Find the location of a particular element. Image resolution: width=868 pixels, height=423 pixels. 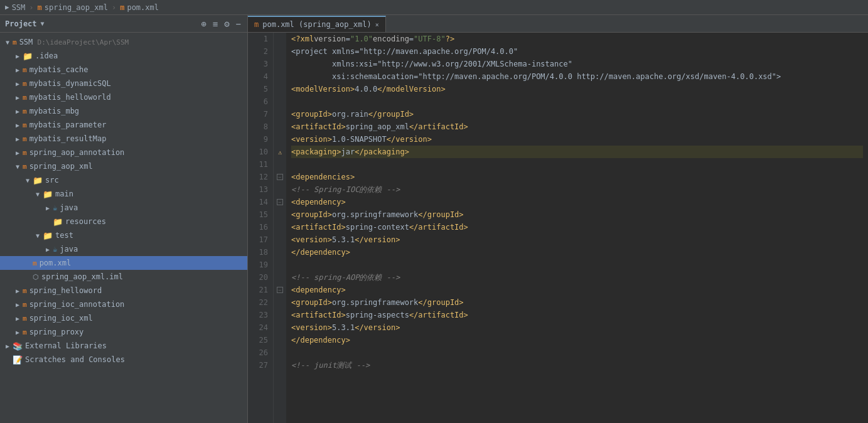

mybatis-rm-label: mybatis_resultMap is located at coordinates (68, 139).